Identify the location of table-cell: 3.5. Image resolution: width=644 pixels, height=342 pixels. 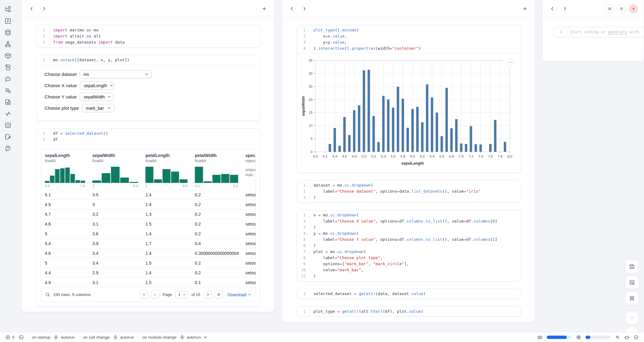
(115, 195).